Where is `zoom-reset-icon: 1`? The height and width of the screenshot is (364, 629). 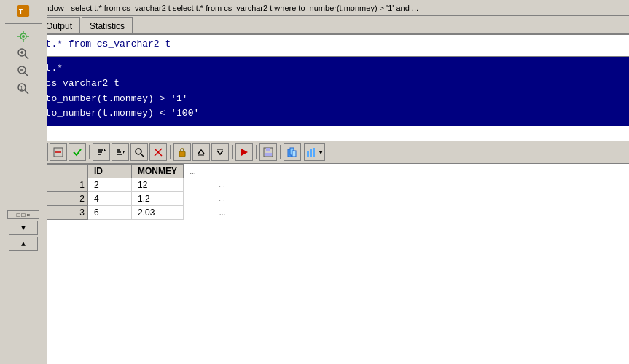 zoom-reset-icon: 1 is located at coordinates (23, 89).